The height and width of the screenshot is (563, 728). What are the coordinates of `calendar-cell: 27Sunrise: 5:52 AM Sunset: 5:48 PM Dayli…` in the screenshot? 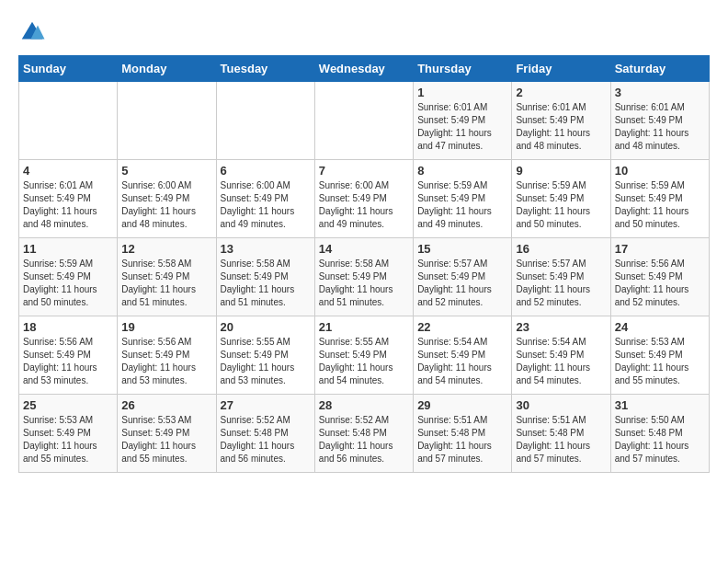 It's located at (265, 434).